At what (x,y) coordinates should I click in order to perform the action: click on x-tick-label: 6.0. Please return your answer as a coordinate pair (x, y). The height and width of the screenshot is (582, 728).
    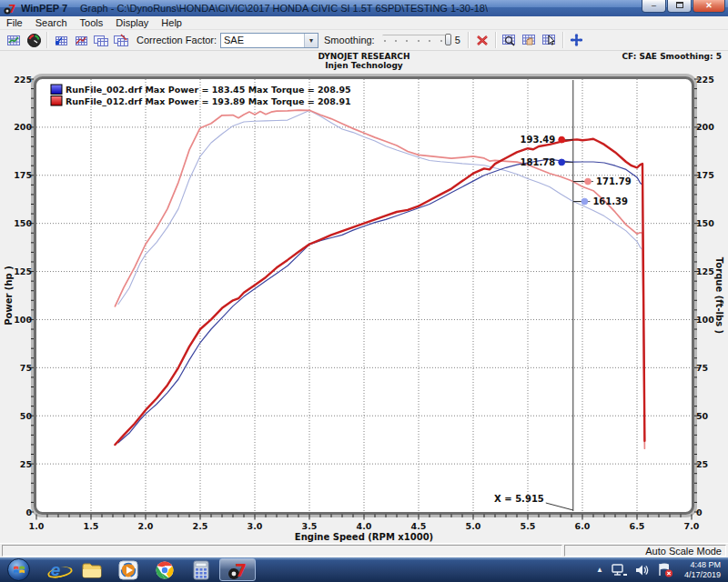
    Looking at the image, I should click on (582, 526).